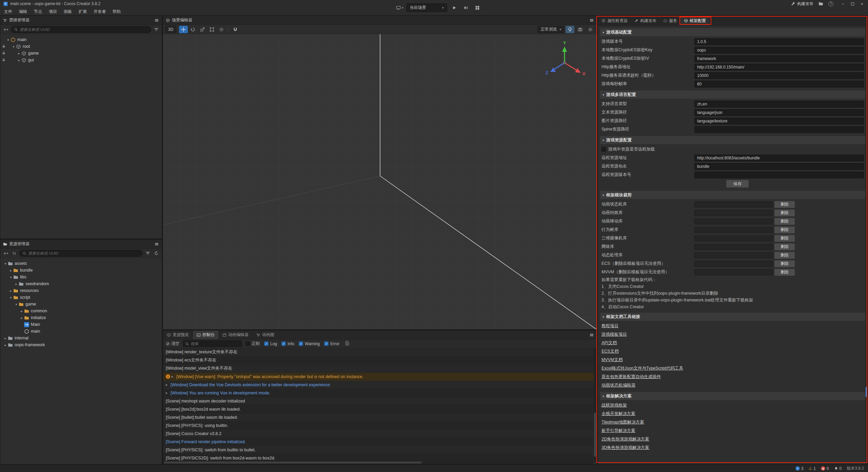  I want to click on gizmo-pivot-button, so click(221, 29).